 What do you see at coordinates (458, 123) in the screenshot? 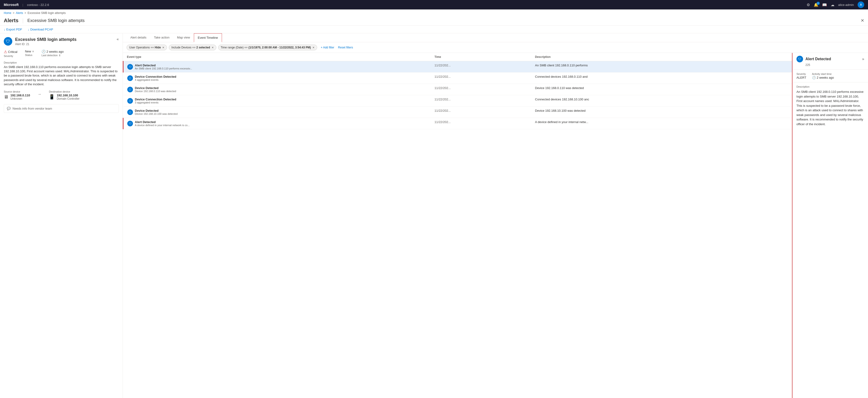
I see `table-row: 🛡 Alert Detected A device defined in you…` at bounding box center [458, 123].